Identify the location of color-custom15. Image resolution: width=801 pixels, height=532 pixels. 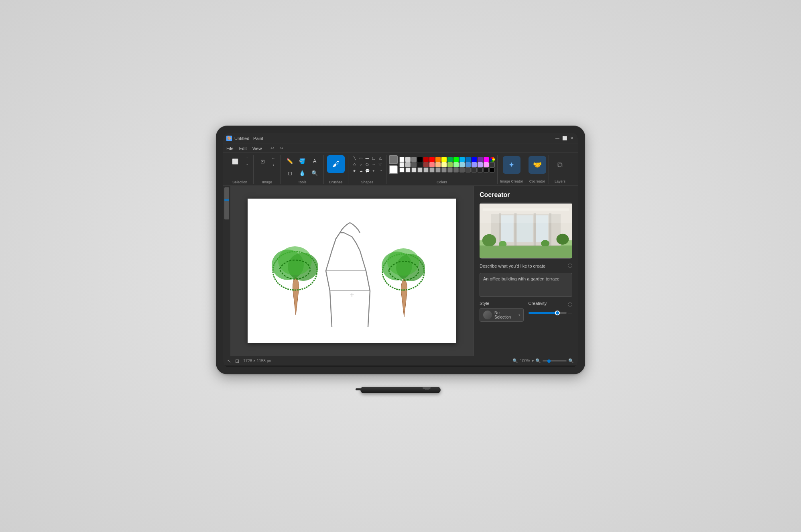
(486, 170).